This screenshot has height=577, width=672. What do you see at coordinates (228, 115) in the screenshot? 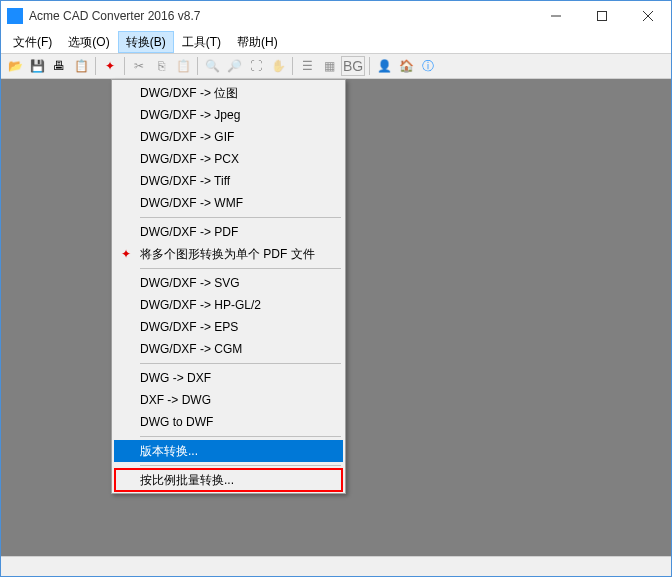
I see `menu-dwg-to-jpeg: DWG/DXF -> Jpeg` at bounding box center [228, 115].